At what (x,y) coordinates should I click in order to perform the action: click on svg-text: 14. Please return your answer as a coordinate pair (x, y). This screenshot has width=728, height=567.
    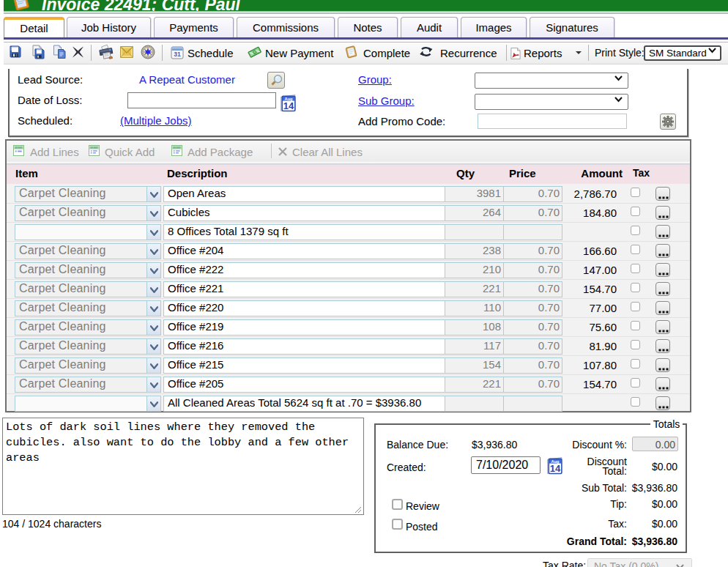
    Looking at the image, I should click on (289, 105).